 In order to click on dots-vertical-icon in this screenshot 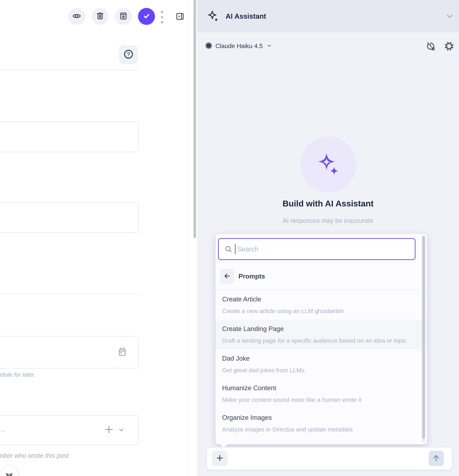, I will do `click(162, 17)`.